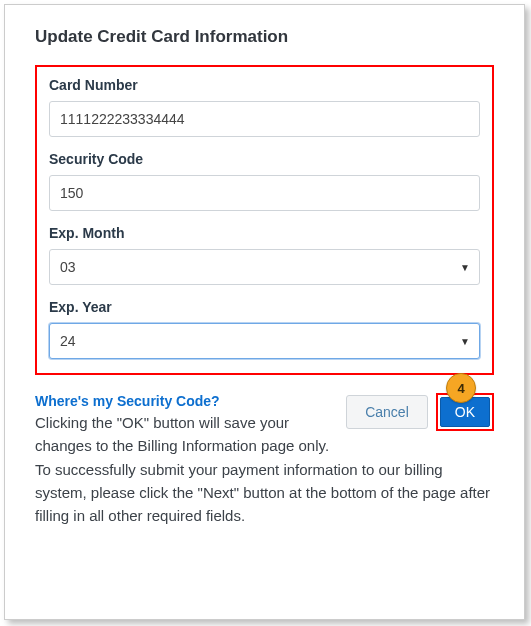 This screenshot has width=531, height=626. What do you see at coordinates (264, 181) in the screenshot?
I see `security-code-field: Security Code` at bounding box center [264, 181].